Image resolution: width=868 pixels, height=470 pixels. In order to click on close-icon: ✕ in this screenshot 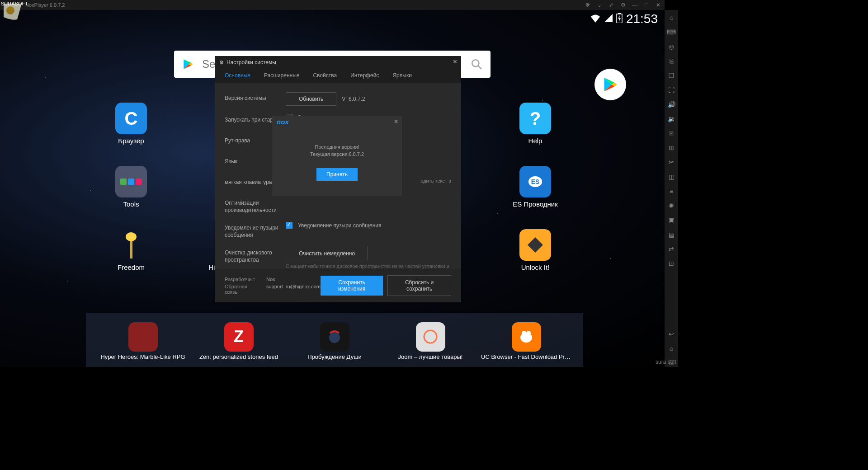, I will do `click(658, 5)`.